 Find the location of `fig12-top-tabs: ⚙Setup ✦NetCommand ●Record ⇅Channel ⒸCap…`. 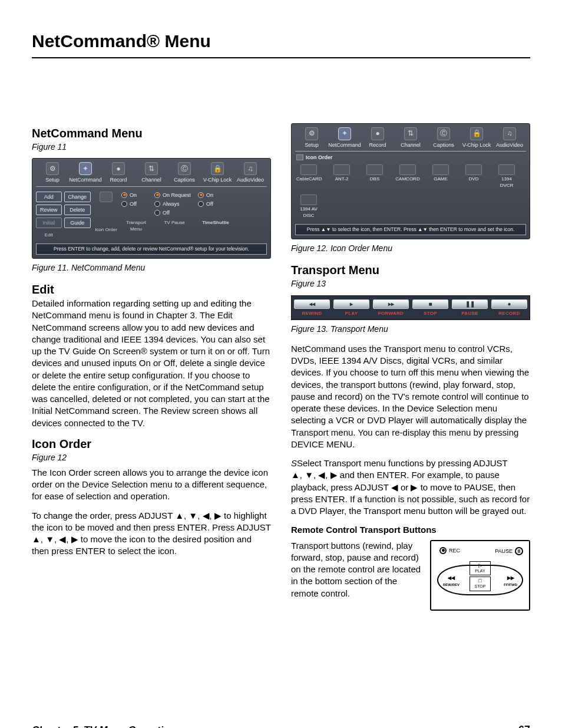

fig12-top-tabs: ⚙Setup ✦NetCommand ●Record ⇅Channel ⒸCap… is located at coordinates (411, 139).